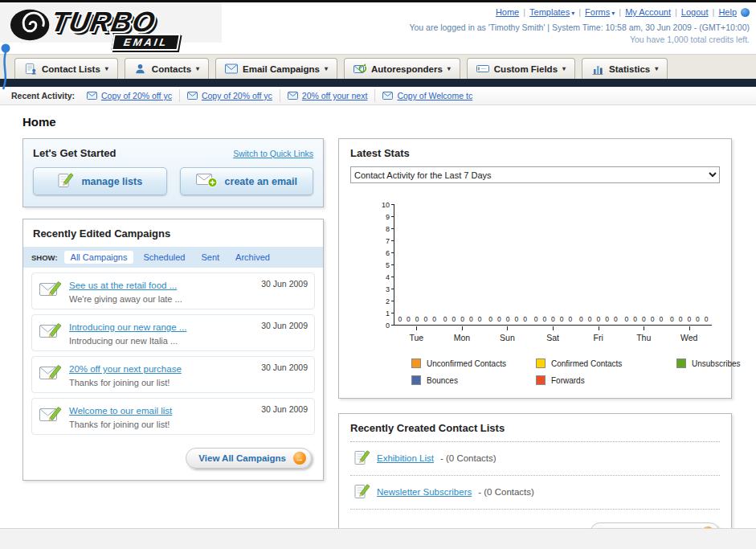 The width and height of the screenshot is (756, 549). I want to click on x-axis-label-text: Thu, so click(644, 338).